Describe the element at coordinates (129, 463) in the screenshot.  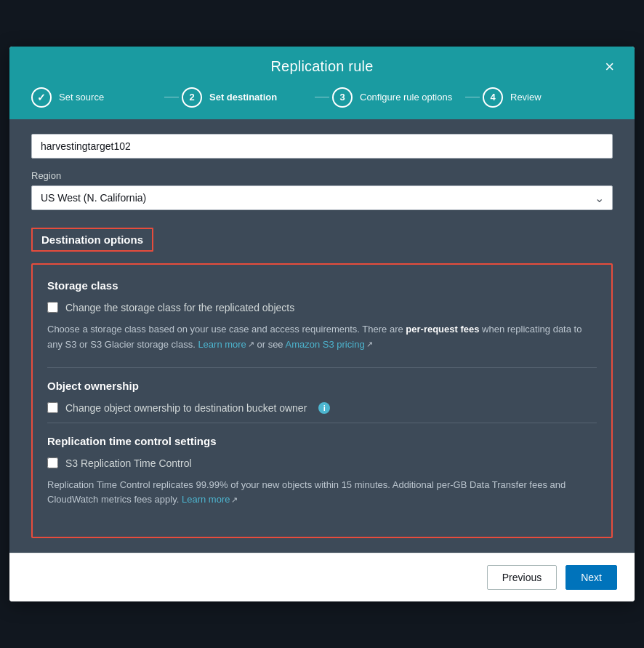
I see `replication-time-checkbox-label: S3 Replication Time Control` at that location.